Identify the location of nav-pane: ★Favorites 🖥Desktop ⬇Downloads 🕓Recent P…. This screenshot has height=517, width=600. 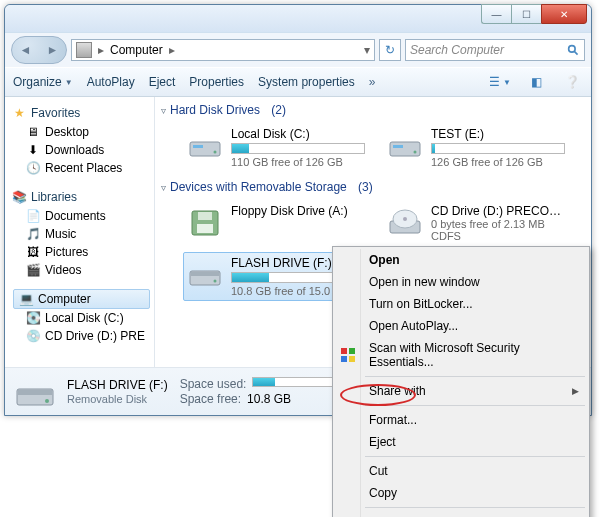
(80, 232).